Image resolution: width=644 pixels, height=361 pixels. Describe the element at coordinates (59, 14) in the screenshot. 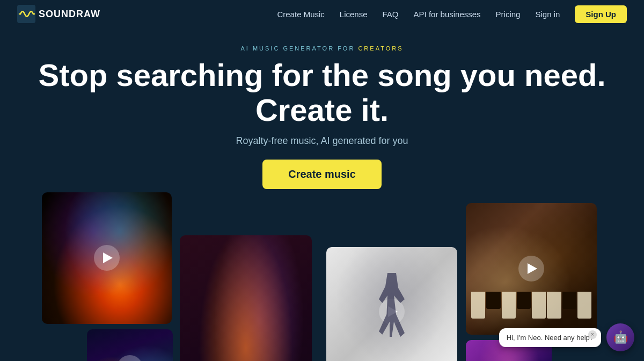

I see `logo-link: SOUNDRAW` at that location.